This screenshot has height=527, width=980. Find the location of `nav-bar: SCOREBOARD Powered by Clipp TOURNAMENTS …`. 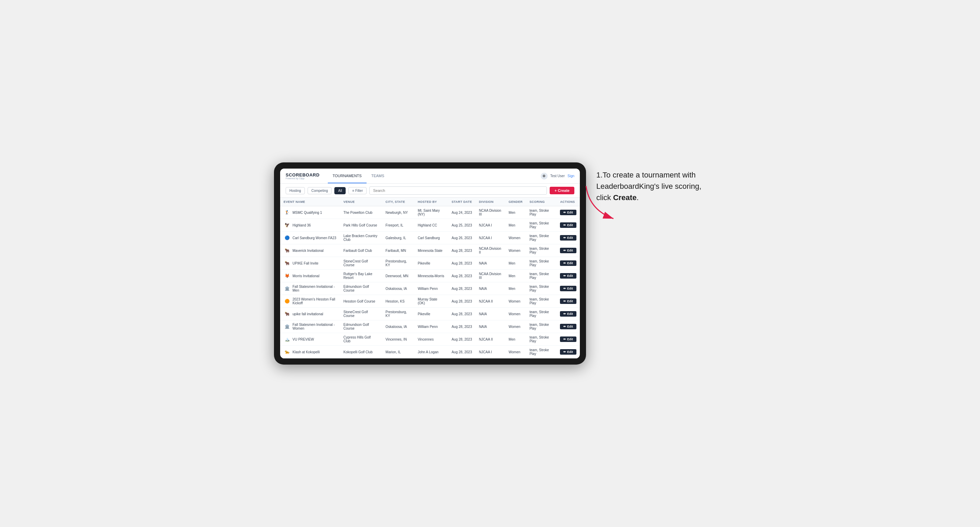

nav-bar: SCOREBOARD Powered by Clipp TOURNAMENTS … is located at coordinates (430, 176).